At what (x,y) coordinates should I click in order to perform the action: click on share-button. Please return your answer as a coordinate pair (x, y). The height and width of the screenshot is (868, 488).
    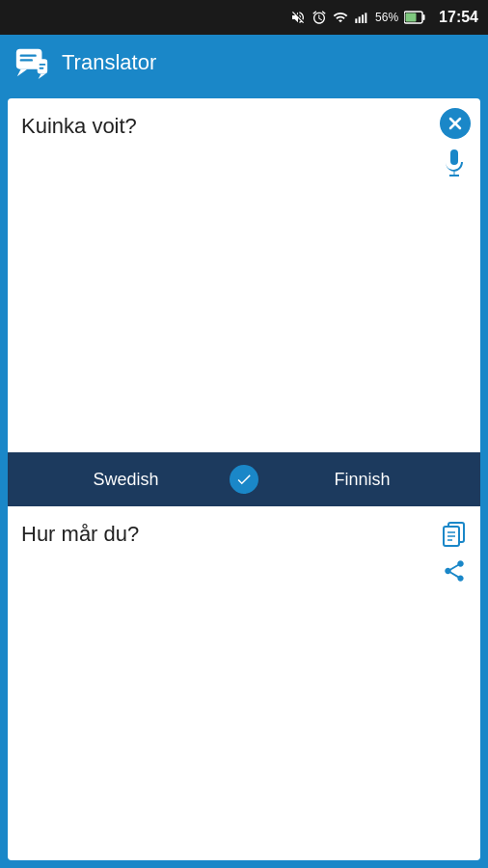
    Looking at the image, I should click on (454, 571).